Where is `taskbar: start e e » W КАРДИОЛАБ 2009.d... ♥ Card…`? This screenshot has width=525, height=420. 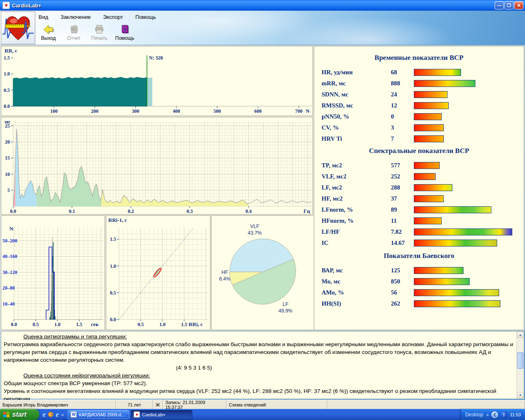
taskbar: start e e » W КАРДИОЛАБ 2009.d... ♥ Card… is located at coordinates (262, 414).